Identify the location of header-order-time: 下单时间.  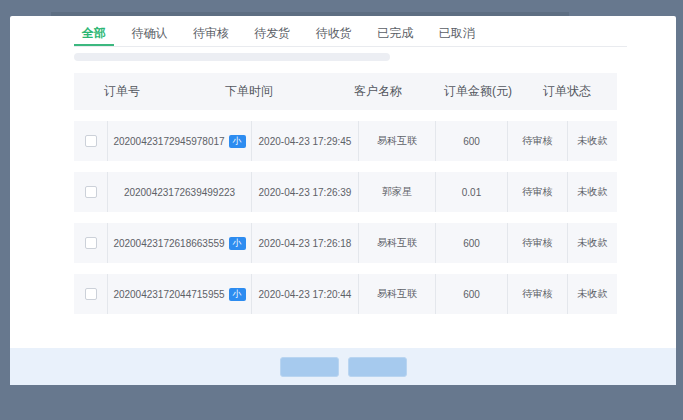
(249, 92).